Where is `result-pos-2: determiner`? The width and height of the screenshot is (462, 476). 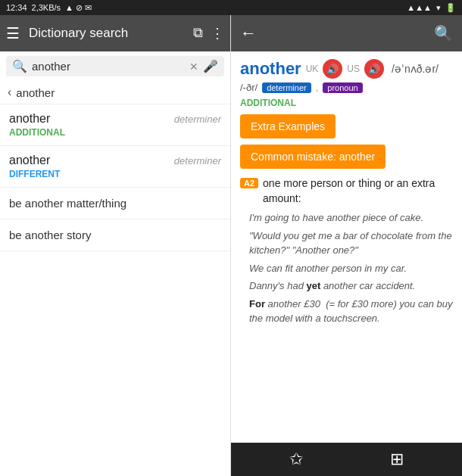
result-pos-2: determiner is located at coordinates (198, 160).